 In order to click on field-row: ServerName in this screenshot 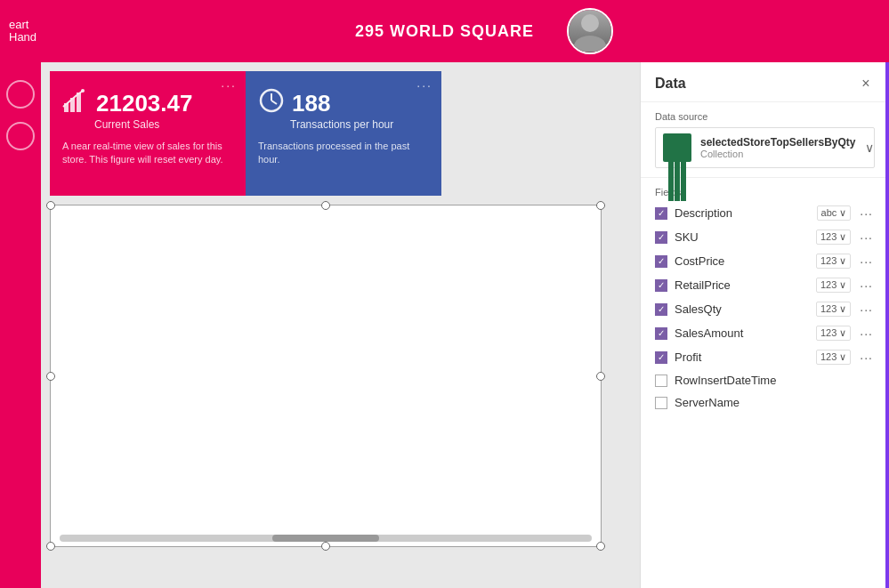, I will do `click(765, 402)`.